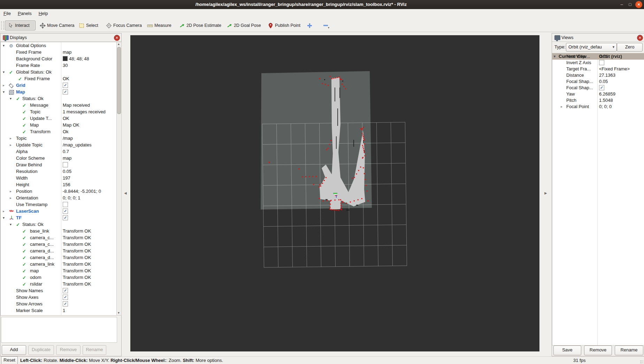 The width and height of the screenshot is (644, 364). Describe the element at coordinates (25, 13) in the screenshot. I see `menu-item-panels: Panels` at that location.